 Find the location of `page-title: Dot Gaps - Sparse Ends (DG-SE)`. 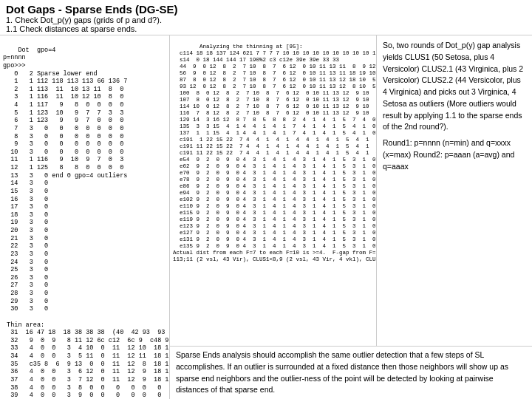

page-title: Dot Gaps - Sparse Ends (DG-SE) is located at coordinates (266, 9).